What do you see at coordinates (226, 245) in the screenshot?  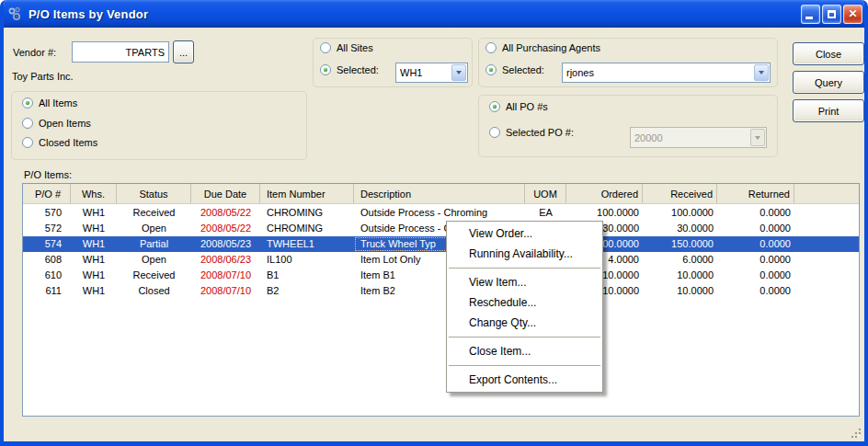 I see `cell-due-date: 2008/05/23` at bounding box center [226, 245].